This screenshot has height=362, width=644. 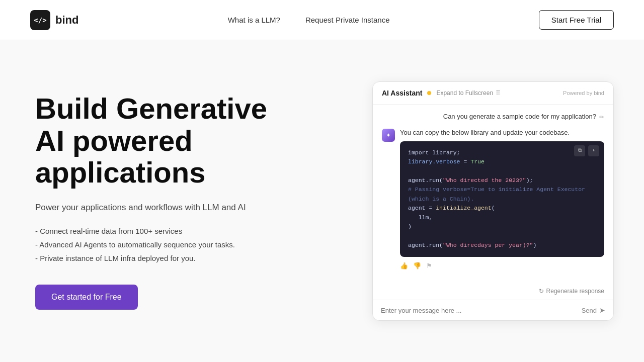 I want to click on navbar: </> bind What is a LLM? Request Private …, so click(x=322, y=20).